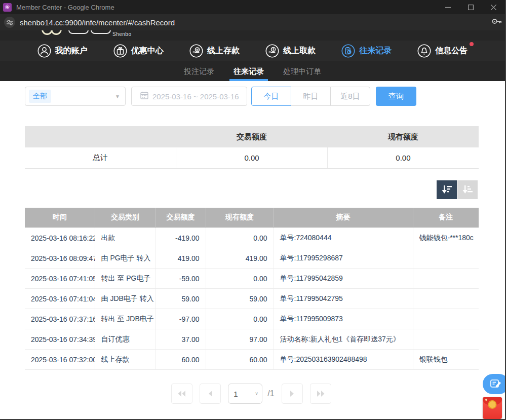 The height and width of the screenshot is (420, 506). I want to click on first-page-button, so click(182, 394).